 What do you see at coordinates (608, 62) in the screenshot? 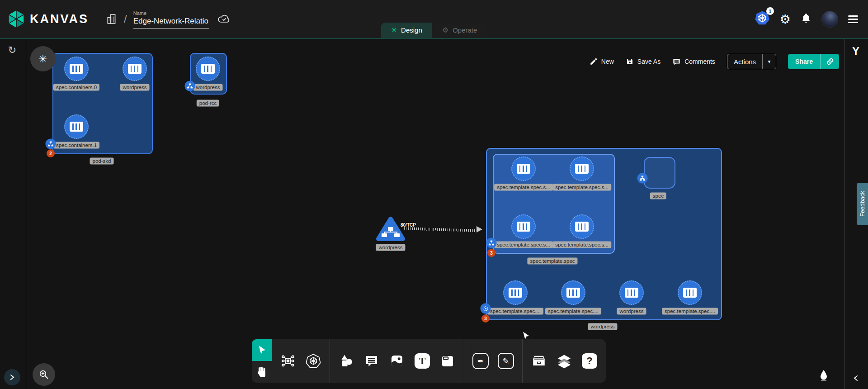
I see `new-button-label: New` at bounding box center [608, 62].